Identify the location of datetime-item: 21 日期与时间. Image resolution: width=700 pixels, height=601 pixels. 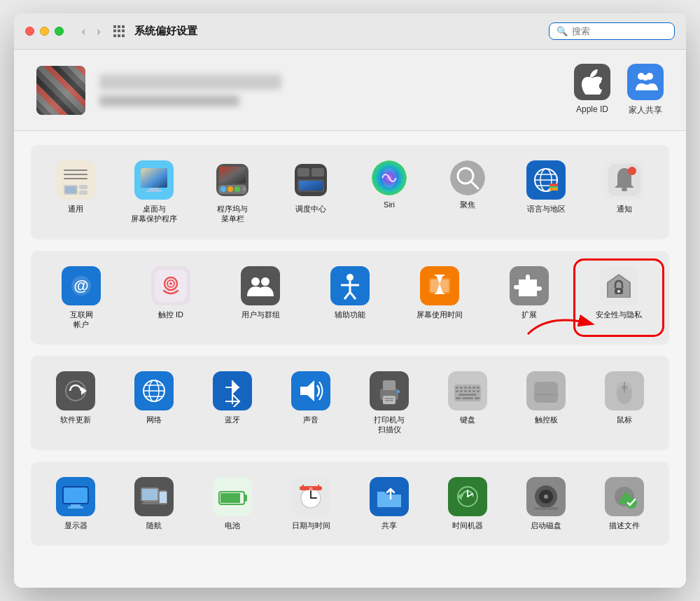
(311, 504).